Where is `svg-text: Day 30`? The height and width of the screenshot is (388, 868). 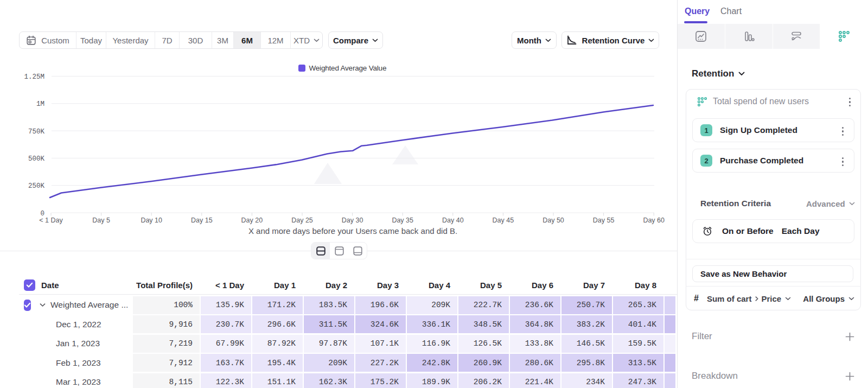 svg-text: Day 30 is located at coordinates (353, 220).